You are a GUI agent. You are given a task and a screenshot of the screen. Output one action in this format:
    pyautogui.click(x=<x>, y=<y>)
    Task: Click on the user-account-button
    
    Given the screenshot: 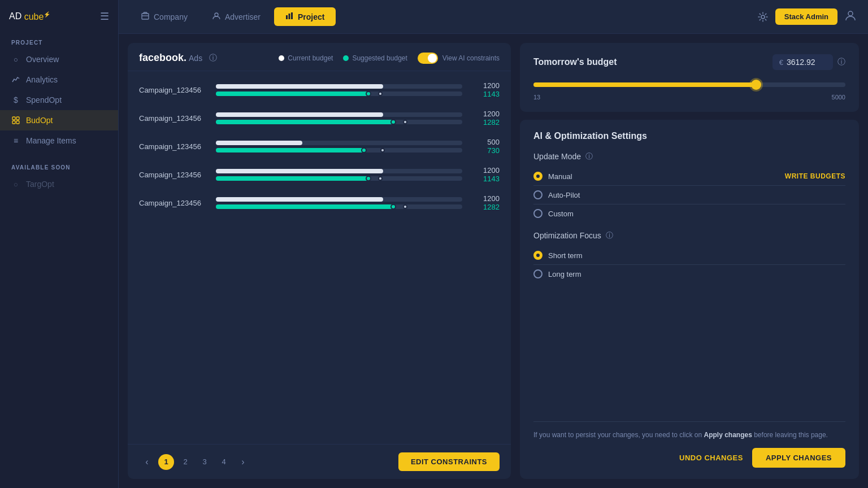 What is the action you would take?
    pyautogui.click(x=850, y=17)
    